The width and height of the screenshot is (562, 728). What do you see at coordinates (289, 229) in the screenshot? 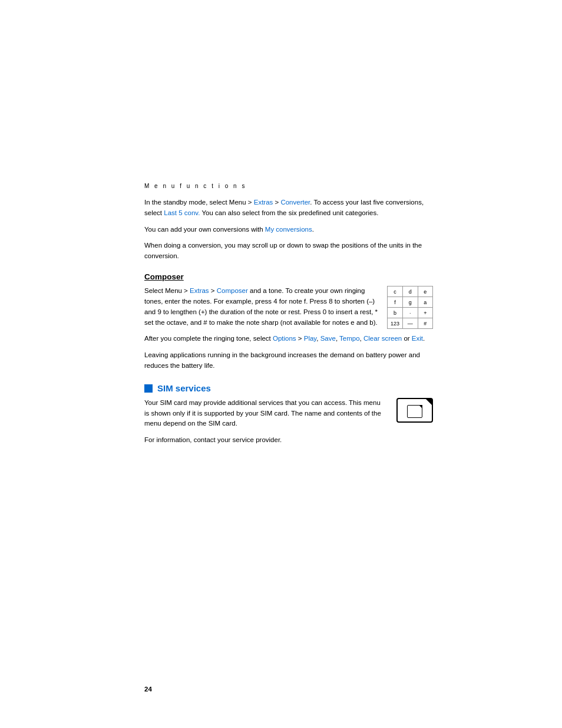
I see `my-conversions-link: My conversions` at bounding box center [289, 229].